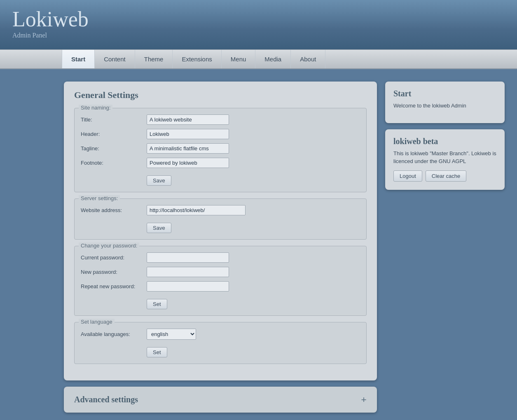 Image resolution: width=517 pixels, height=420 pixels. What do you see at coordinates (109, 245) in the screenshot?
I see `change-password-legend: Change your password:` at bounding box center [109, 245].